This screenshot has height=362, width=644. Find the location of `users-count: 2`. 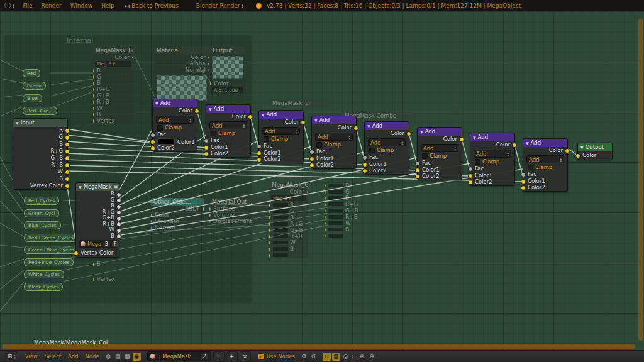

users-count: 2 is located at coordinates (204, 356).